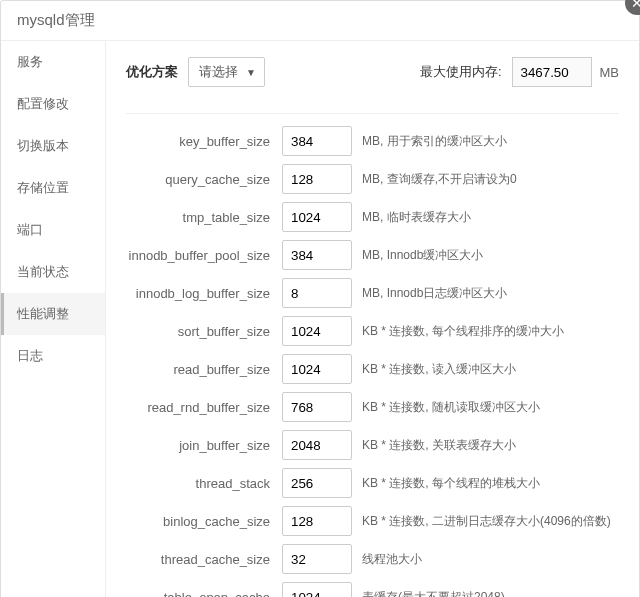  I want to click on max-memory-unit: MB, so click(610, 72).